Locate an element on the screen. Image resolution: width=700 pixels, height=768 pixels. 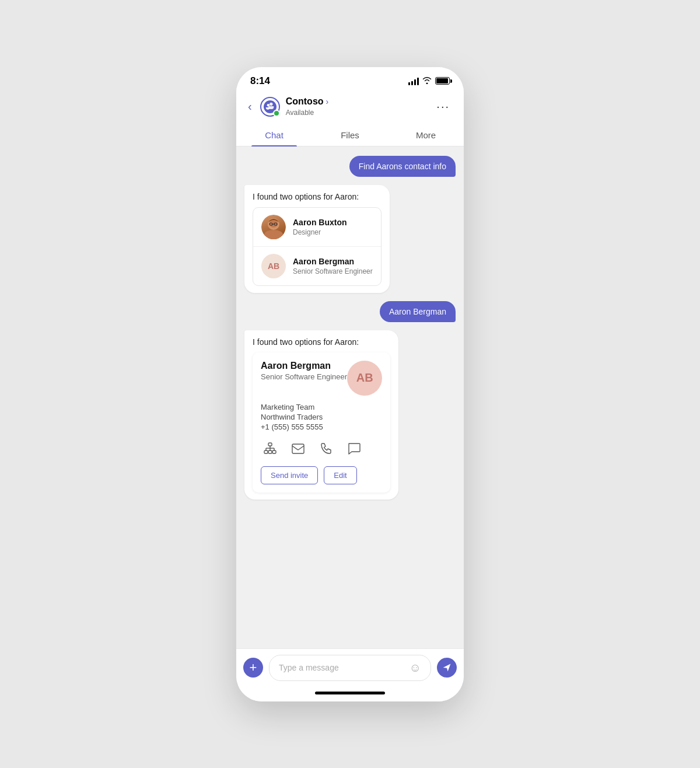
signal-icon is located at coordinates (414, 81).